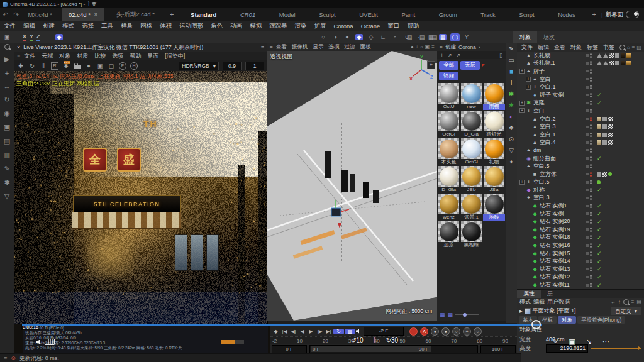 This screenshot has height=362, width=644. Describe the element at coordinates (521, 311) in the screenshot. I see `expand-icon: ▸` at that location.